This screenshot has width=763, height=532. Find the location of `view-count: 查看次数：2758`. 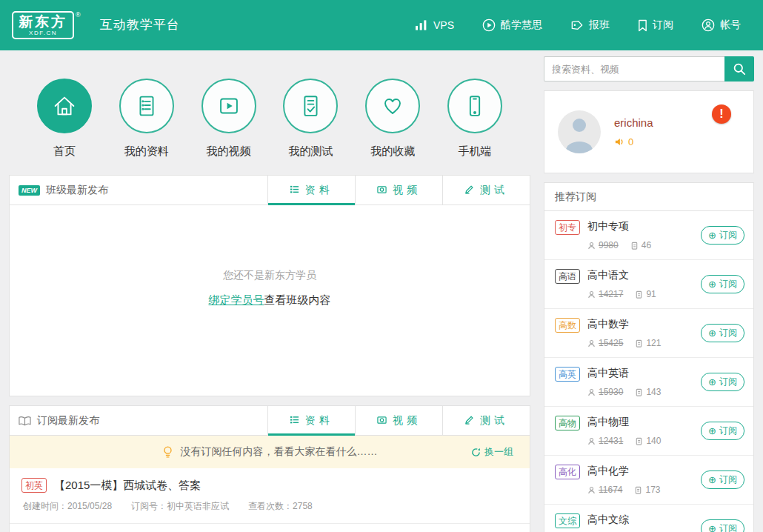

view-count: 查看次数：2758 is located at coordinates (280, 507).